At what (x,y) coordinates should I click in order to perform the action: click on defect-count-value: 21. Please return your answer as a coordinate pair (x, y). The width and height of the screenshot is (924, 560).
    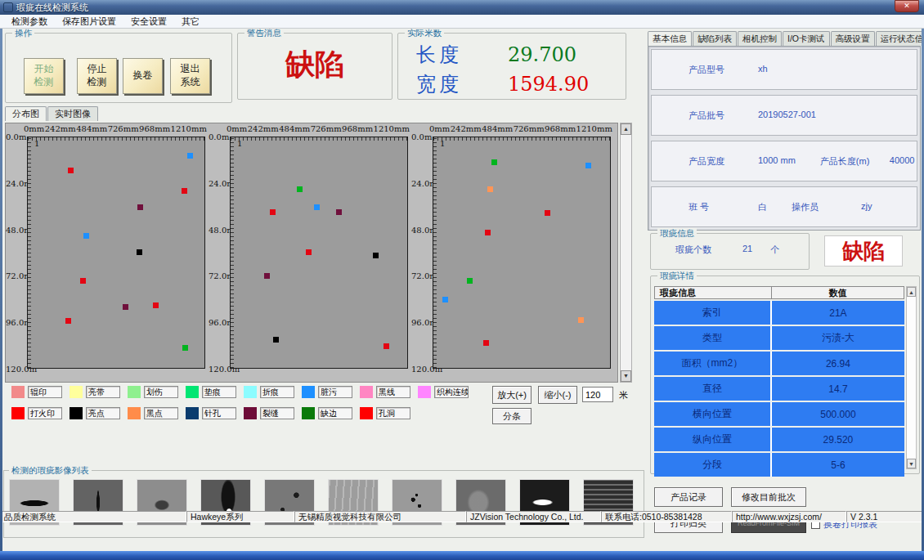
    Looking at the image, I should click on (747, 250).